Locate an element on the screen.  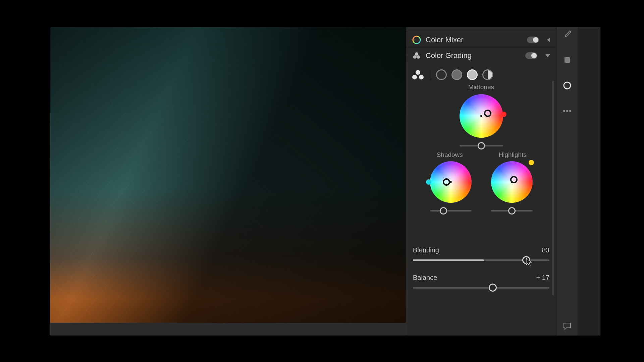
blending-row: Blending 83 is located at coordinates (481, 251).